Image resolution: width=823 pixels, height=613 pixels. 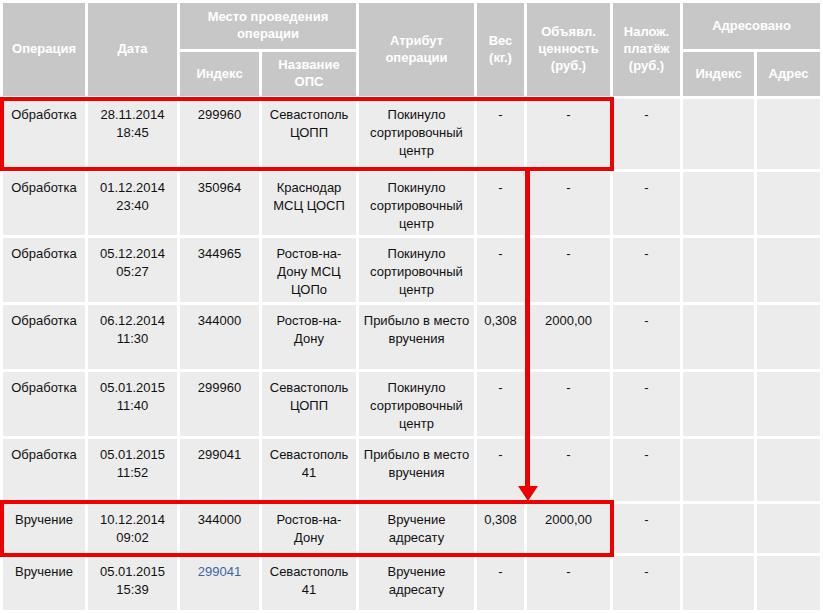 I want to click on cell-index: 350964, so click(x=220, y=204).